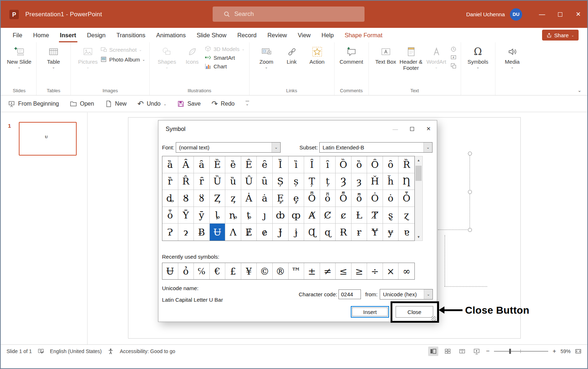 This screenshot has height=369, width=588. I want to click on tab-shape-format: Shape Format, so click(364, 35).